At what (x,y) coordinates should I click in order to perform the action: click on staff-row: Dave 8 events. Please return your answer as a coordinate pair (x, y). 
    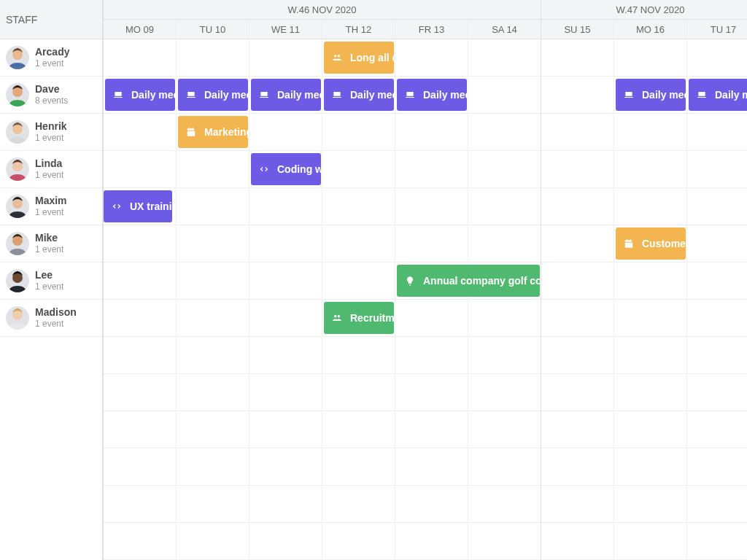
    Looking at the image, I should click on (51, 95).